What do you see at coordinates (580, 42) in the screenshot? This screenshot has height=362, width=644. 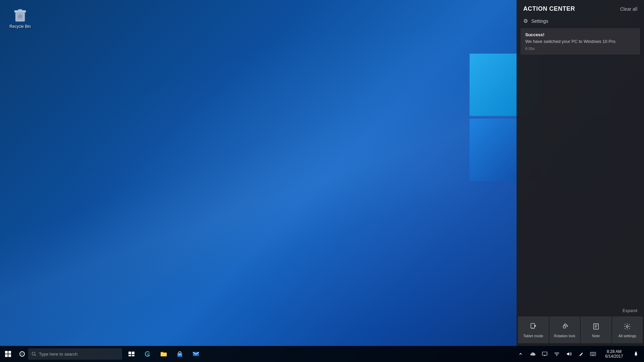 I see `notification-item: Success! We have switched your PC to Win…` at bounding box center [580, 42].